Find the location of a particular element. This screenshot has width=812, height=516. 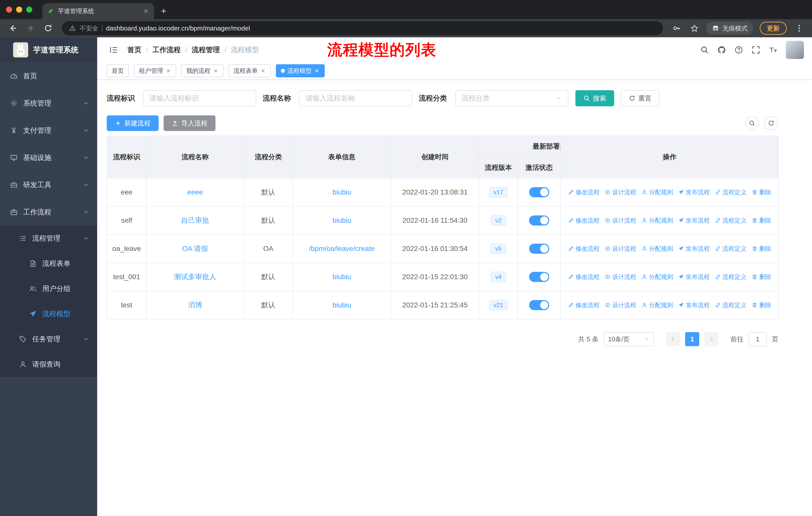

sidebar-item-system-mgmt: 系统管理 is located at coordinates (49, 103).